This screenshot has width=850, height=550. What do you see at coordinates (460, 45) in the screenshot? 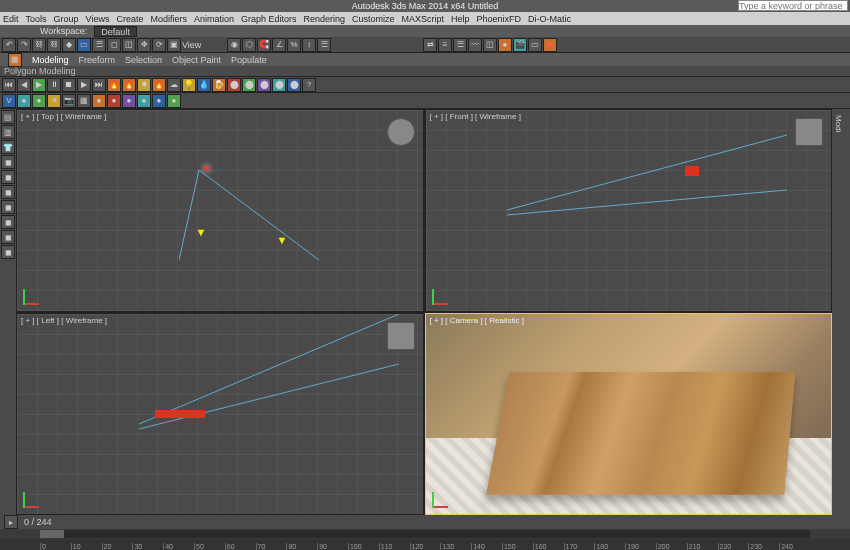
I see `layers-icon: ☰` at bounding box center [460, 45].